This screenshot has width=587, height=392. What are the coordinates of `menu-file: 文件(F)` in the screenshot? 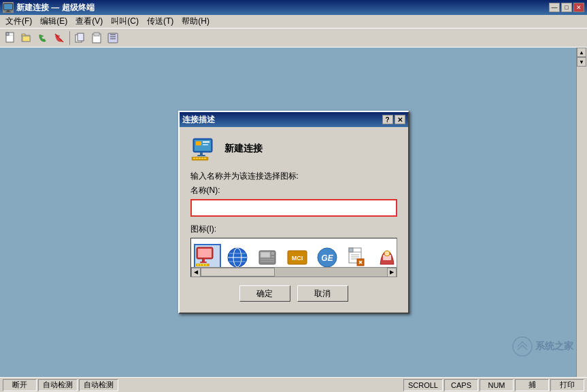 It's located at (19, 22).